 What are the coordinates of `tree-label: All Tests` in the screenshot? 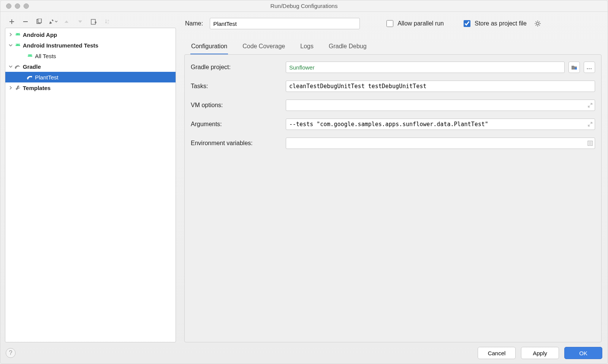 It's located at (45, 56).